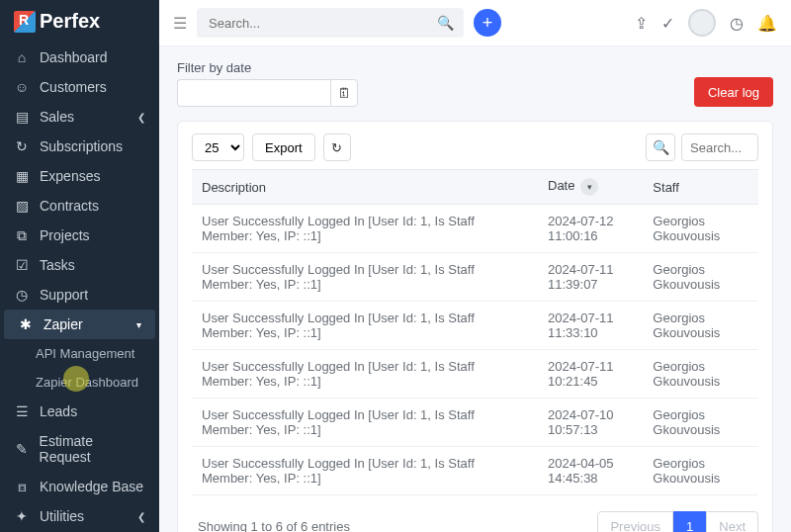 The image size is (791, 532). What do you see at coordinates (590, 471) in the screenshot?
I see `cell-date: 2024-04-05 14:45:38` at bounding box center [590, 471].